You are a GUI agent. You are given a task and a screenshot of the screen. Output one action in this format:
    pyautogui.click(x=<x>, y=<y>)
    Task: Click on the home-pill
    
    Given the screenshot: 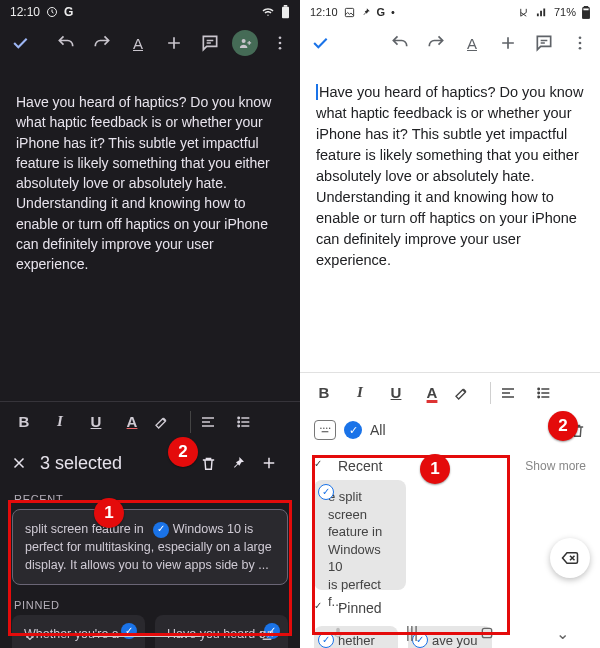 What is the action you would take?
    pyautogui.click(x=147, y=635)
    